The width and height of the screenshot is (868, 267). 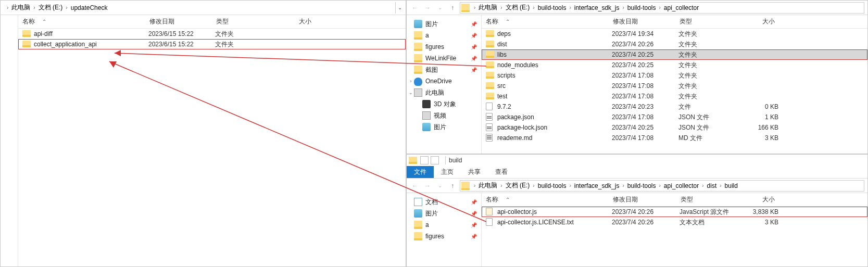 I want to click on file-row: dist2023/7/4 20:26文件夹, so click(x=675, y=44).